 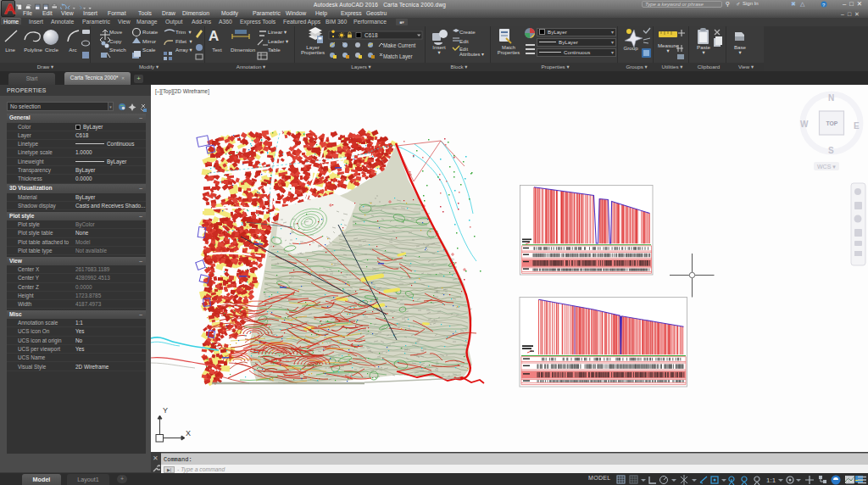 What do you see at coordinates (804, 124) in the screenshot?
I see `svg-text: W` at bounding box center [804, 124].